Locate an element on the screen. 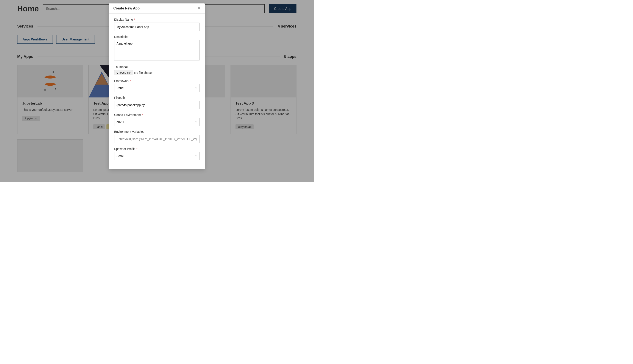  env-vars-input is located at coordinates (157, 139).